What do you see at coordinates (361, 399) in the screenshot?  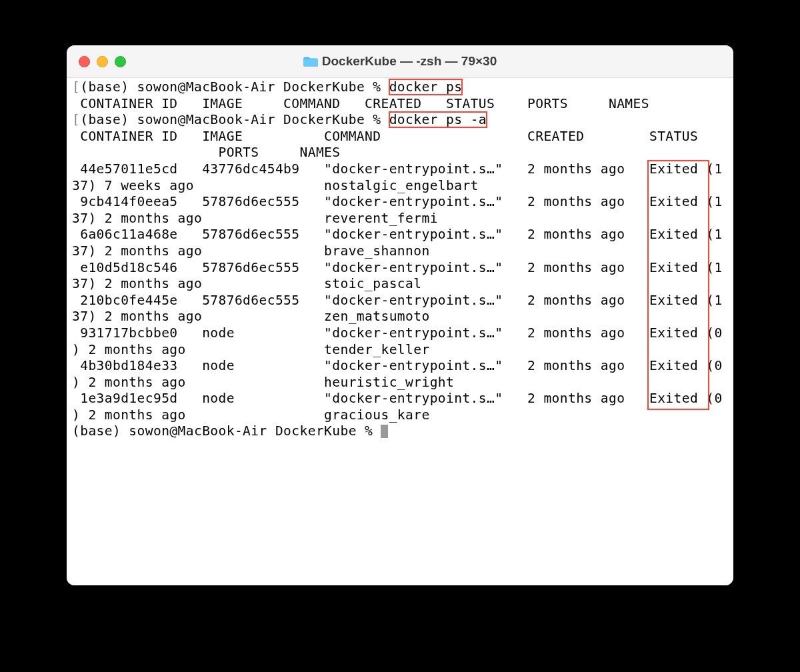 I see `table-row: 1e3a9d1ec95d node "docker-entrypoint.s…"…` at bounding box center [361, 399].